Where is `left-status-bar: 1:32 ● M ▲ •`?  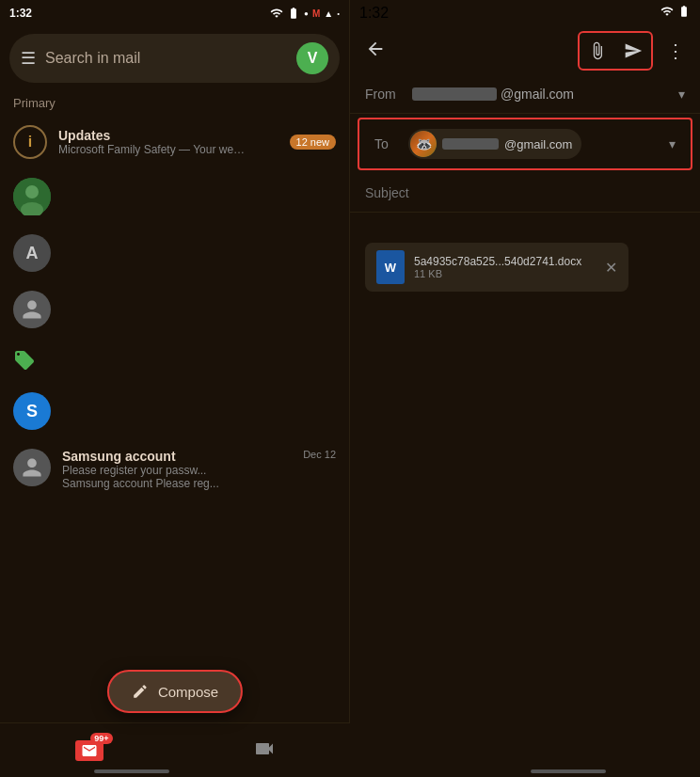 left-status-bar: 1:32 ● M ▲ • is located at coordinates (175, 13).